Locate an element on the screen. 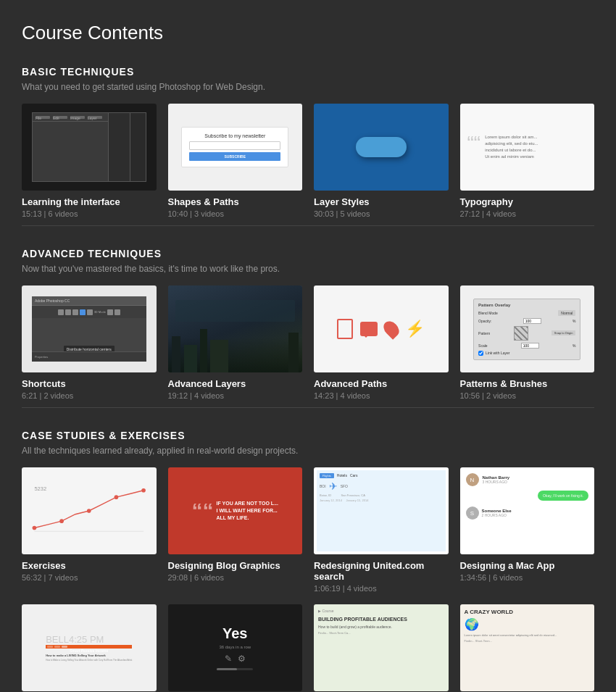 The image size is (616, 692). course-thumbnail: Yes 36 days in a row ✎ ⚙ is located at coordinates (236, 648).